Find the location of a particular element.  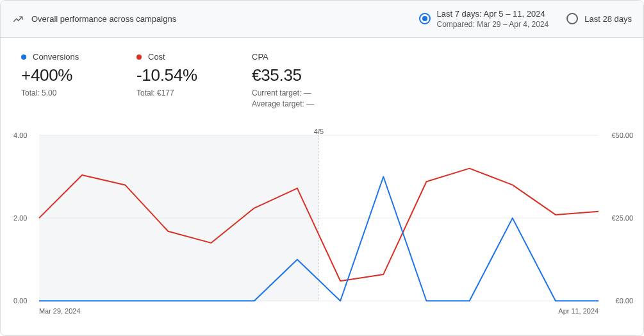

metric-title: CPA is located at coordinates (260, 56).